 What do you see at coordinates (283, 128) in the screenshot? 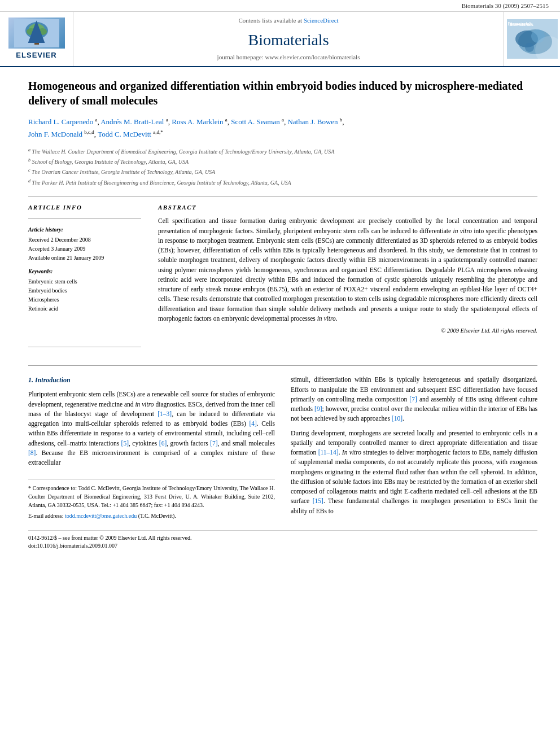
I see `authors-line: Richard L. Carpenedo a, Andrés M. Bratt-…` at bounding box center [283, 128].